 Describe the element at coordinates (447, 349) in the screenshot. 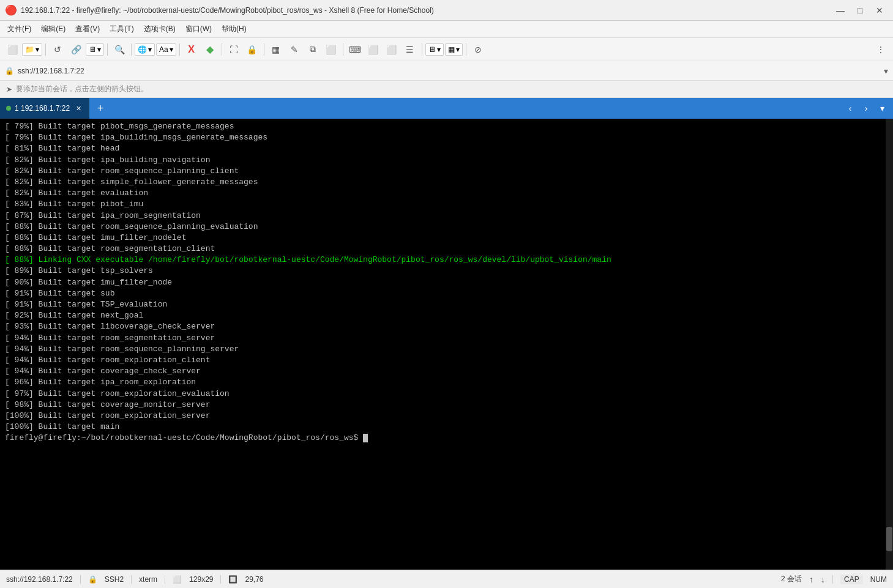

I see `terminal-line-20: [ 94%] Built target room_sequence_planni…` at that location.